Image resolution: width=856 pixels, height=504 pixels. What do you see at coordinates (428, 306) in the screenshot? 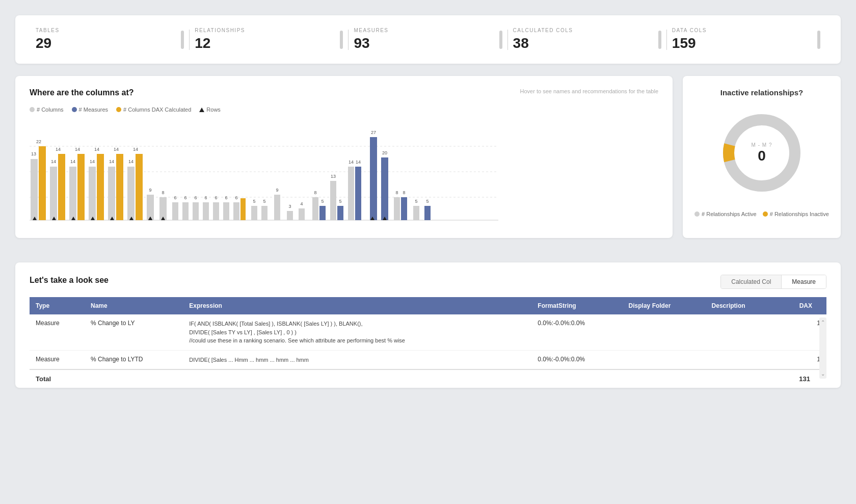
I see `table-header-row-cols: Type Name Expression FormatString Displa…` at bounding box center [428, 306].